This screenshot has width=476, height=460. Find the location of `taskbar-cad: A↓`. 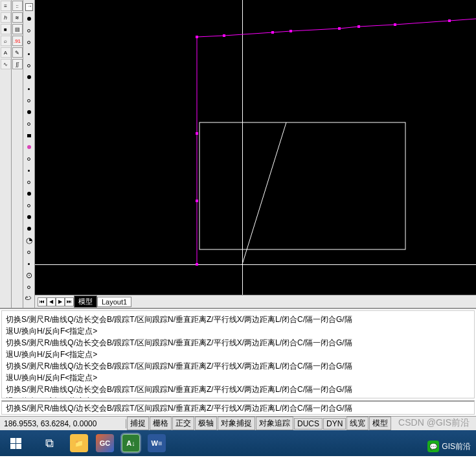

taskbar-cad: A↓ is located at coordinates (131, 443).